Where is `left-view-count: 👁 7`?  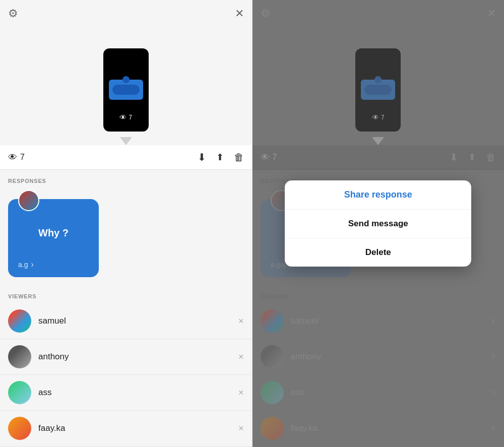 left-view-count: 👁 7 is located at coordinates (103, 157).